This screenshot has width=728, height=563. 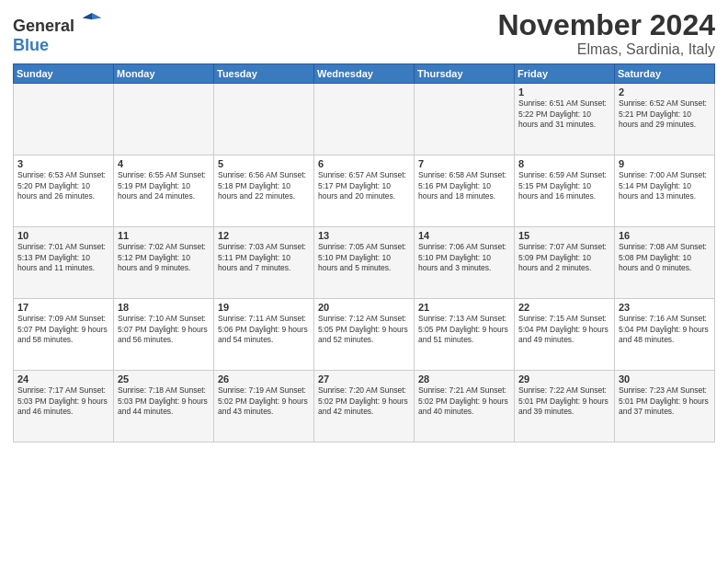 I want to click on day-number: 19, so click(x=264, y=307).